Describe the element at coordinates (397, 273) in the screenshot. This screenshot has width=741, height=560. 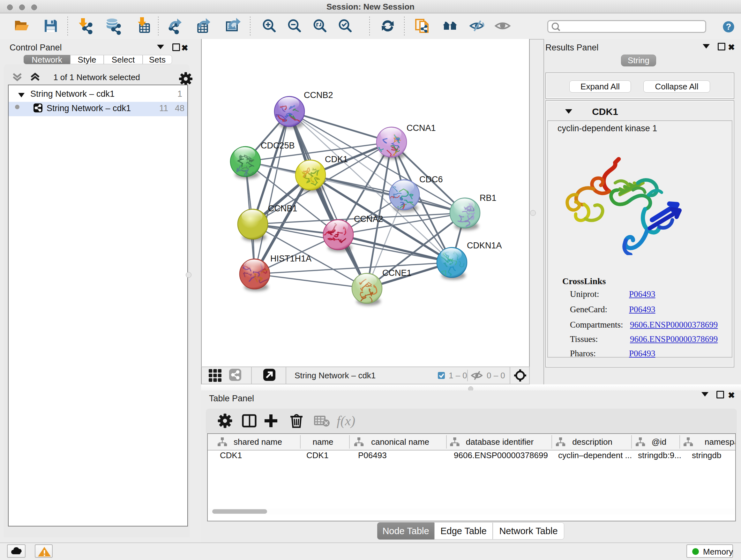
I see `svg-text: CCNE1` at that location.